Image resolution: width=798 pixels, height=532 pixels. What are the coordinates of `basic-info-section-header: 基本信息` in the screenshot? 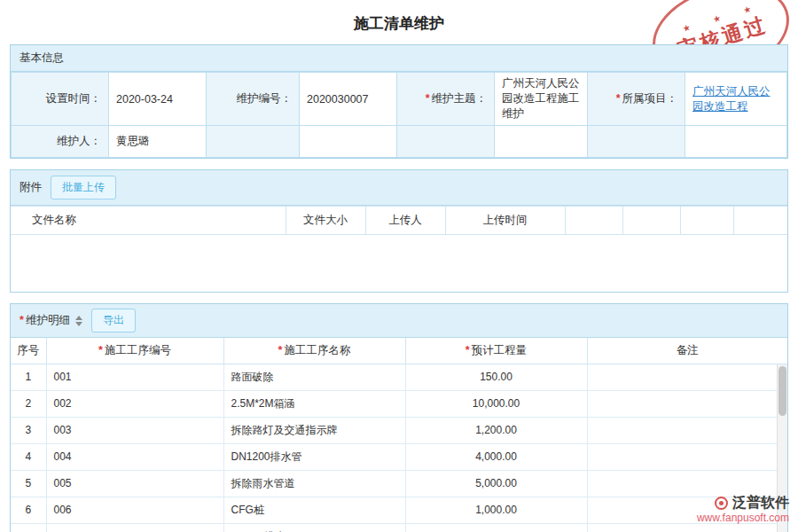 It's located at (399, 59).